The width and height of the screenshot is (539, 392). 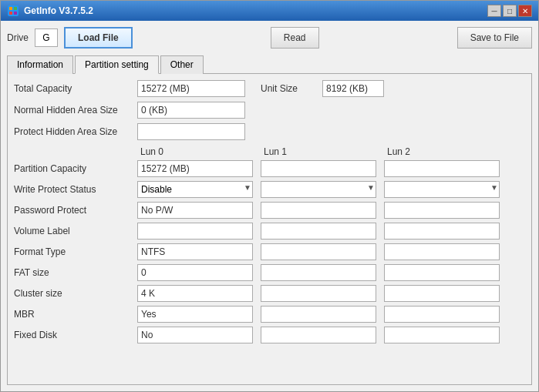 I want to click on write-protect-lun0-wrapper: Disable Enable ▼, so click(x=195, y=189).